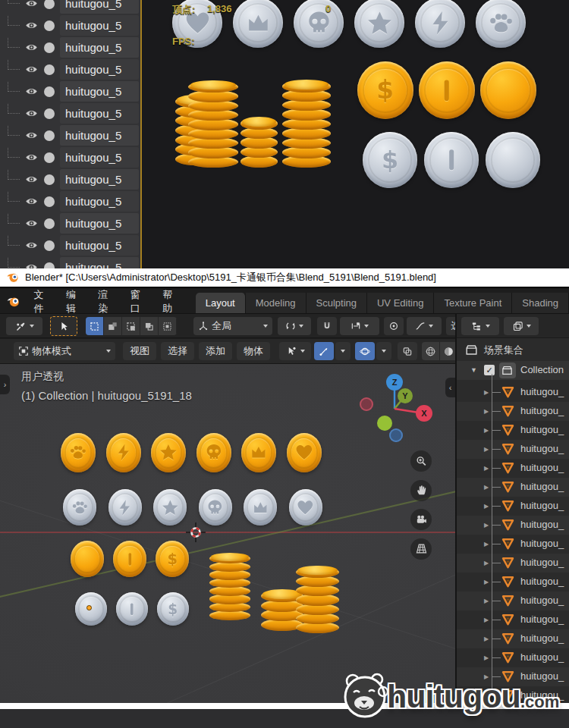 Image resolution: width=569 pixels, height=728 pixels. What do you see at coordinates (451, 326) in the screenshot?
I see `options-button: 选项` at bounding box center [451, 326].